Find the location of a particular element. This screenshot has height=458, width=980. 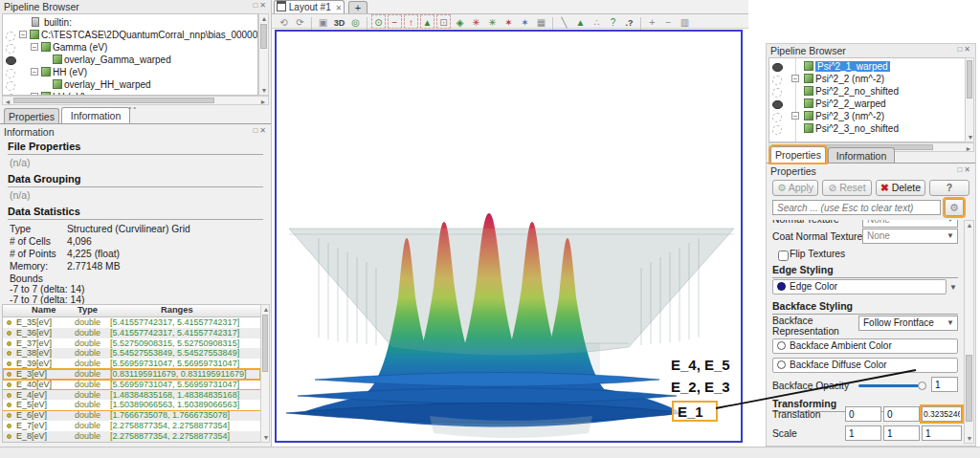

normal-texture-combo: None▼ is located at coordinates (910, 224).